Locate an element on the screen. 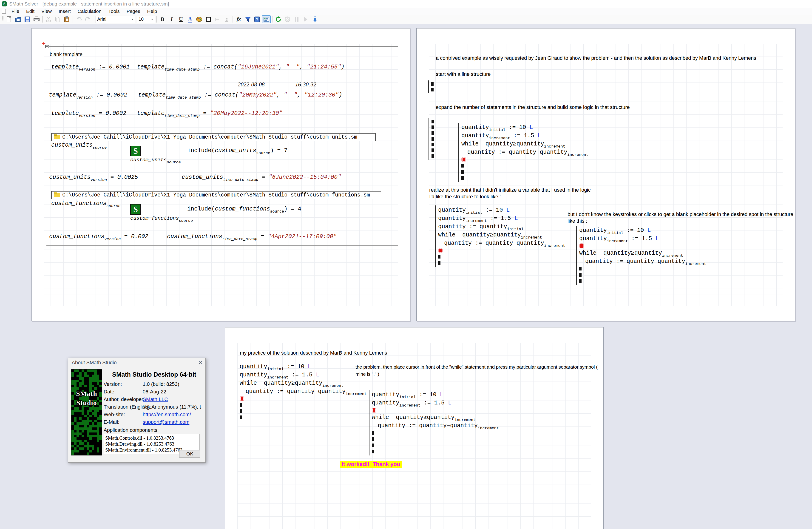 The image size is (812, 529). website-link: https://en.smath.com/ is located at coordinates (172, 414).